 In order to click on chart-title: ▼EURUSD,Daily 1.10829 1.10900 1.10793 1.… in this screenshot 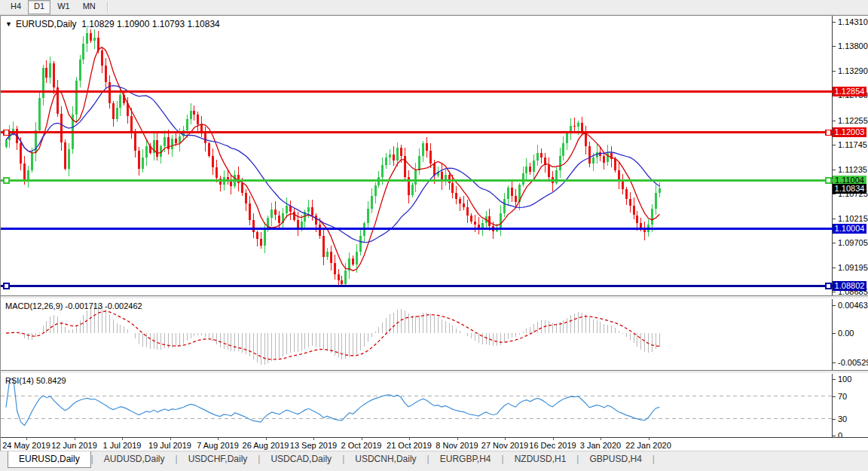, I will do `click(113, 24)`.